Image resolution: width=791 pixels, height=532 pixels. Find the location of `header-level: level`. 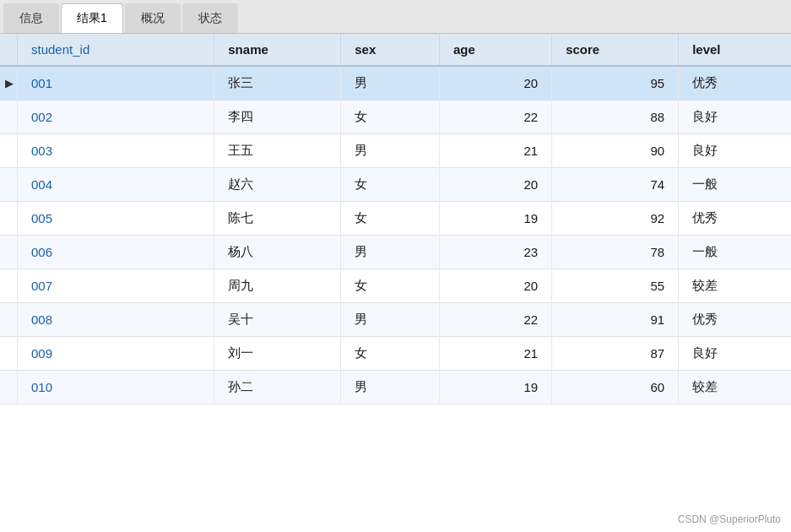

header-level: level is located at coordinates (734, 50).